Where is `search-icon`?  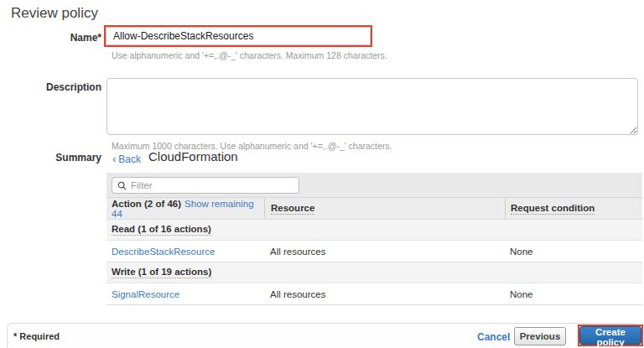
search-icon is located at coordinates (122, 186).